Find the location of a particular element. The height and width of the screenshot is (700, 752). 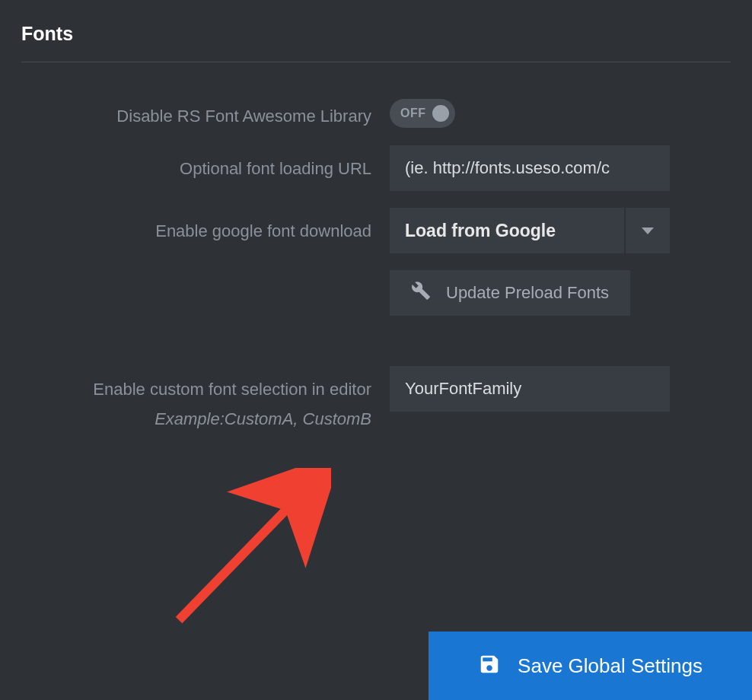

label-font-loading-url: Optional font loading URL is located at coordinates (196, 163).